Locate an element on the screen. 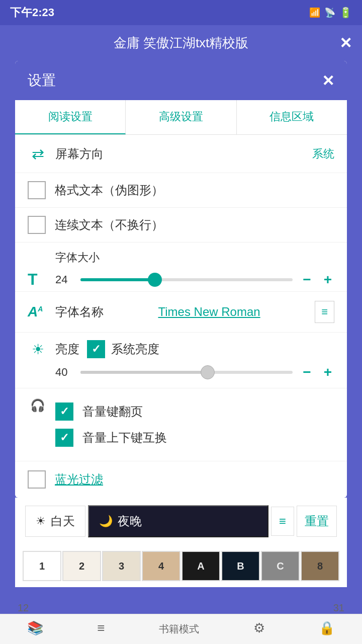  swatch-d: 8 is located at coordinates (320, 566).